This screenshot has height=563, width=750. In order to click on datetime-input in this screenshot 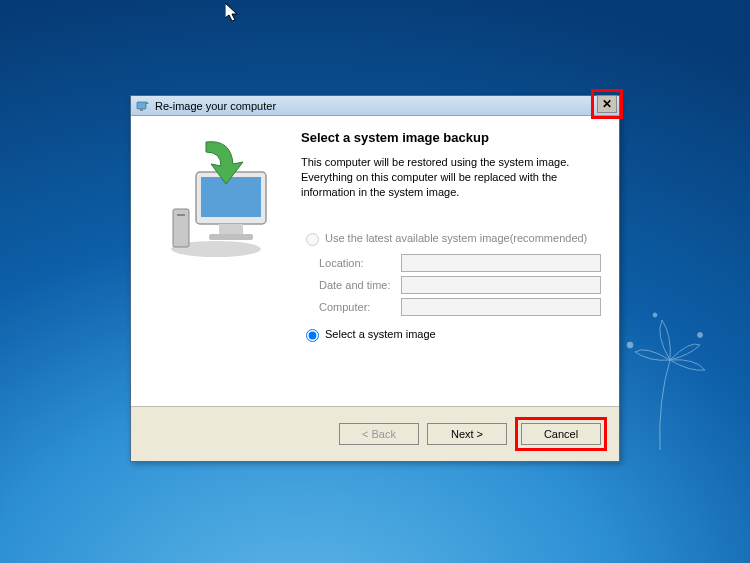, I will do `click(501, 285)`.